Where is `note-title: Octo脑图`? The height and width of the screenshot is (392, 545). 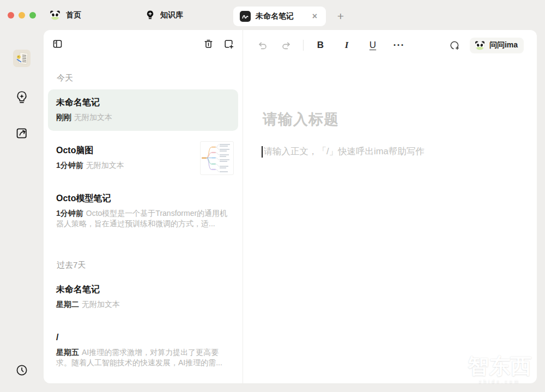 note-title: Octo脑图 is located at coordinates (124, 150).